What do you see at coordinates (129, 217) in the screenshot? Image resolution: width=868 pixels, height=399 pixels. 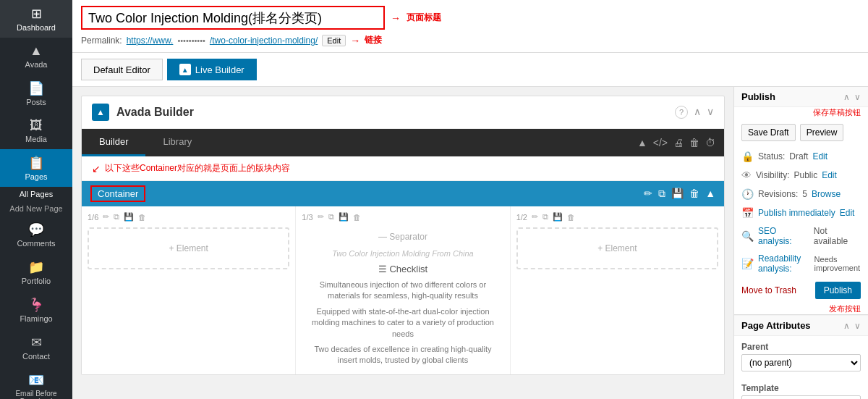 I see `col1-save-icon: 💾` at bounding box center [129, 217].